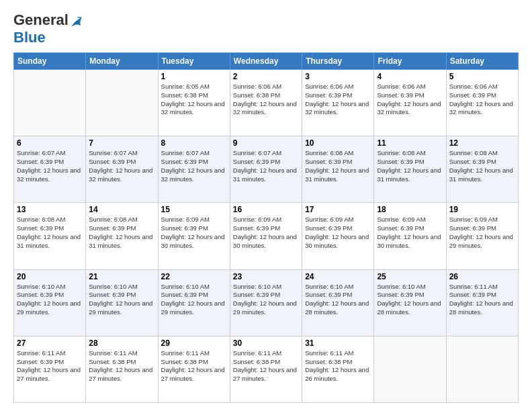 The width and height of the screenshot is (532, 411). Describe the element at coordinates (410, 210) in the screenshot. I see `day-number: 18` at that location.